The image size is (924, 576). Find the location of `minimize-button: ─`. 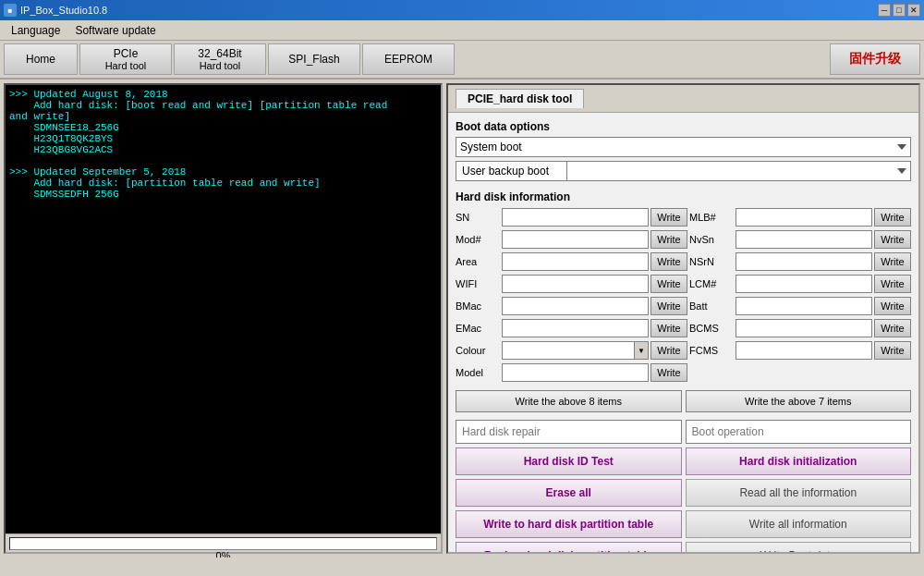

minimize-button: ─ is located at coordinates (884, 10).